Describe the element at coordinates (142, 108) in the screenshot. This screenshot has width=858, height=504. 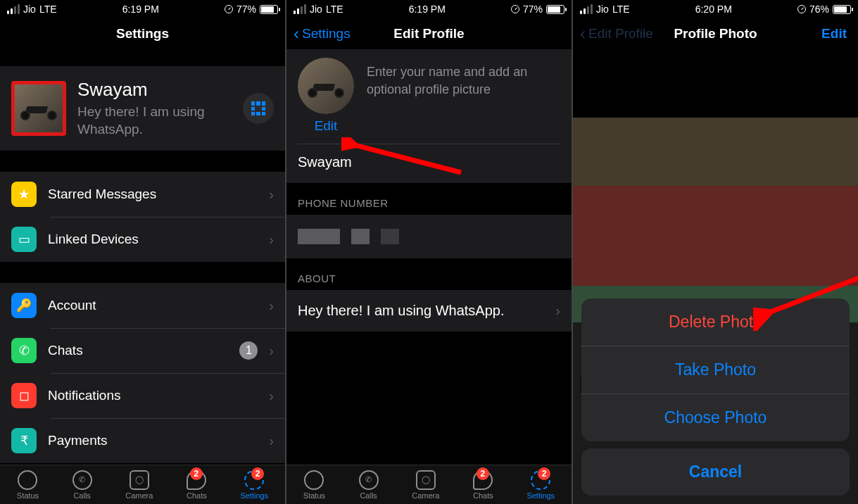
I see `profile-row: Swayam Hey there! I am using WhatsApp.` at that location.